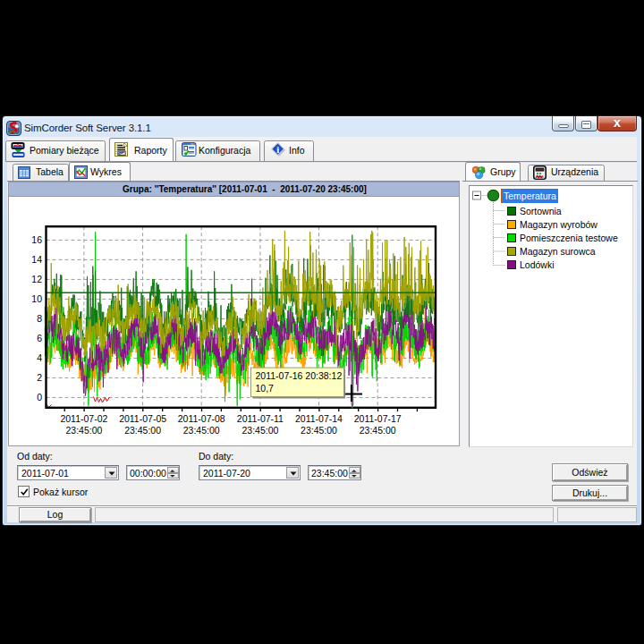 The height and width of the screenshot is (644, 644). What do you see at coordinates (299, 376) in the screenshot?
I see `svg-text: 2011-07-16 20:38:12` at bounding box center [299, 376].